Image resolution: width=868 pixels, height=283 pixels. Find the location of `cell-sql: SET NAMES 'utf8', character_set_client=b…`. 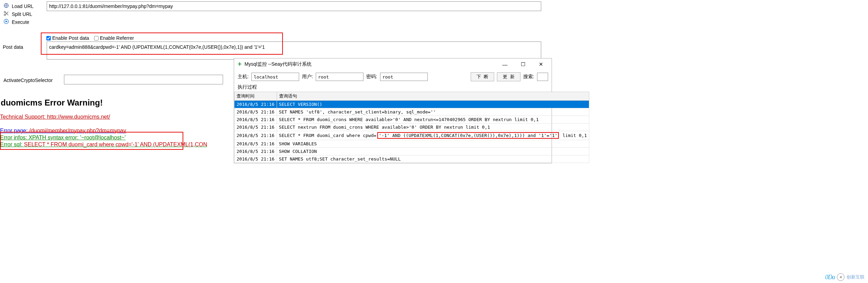

cell-sql: SET NAMES 'utf8', character_set_client=b… is located at coordinates (433, 112).